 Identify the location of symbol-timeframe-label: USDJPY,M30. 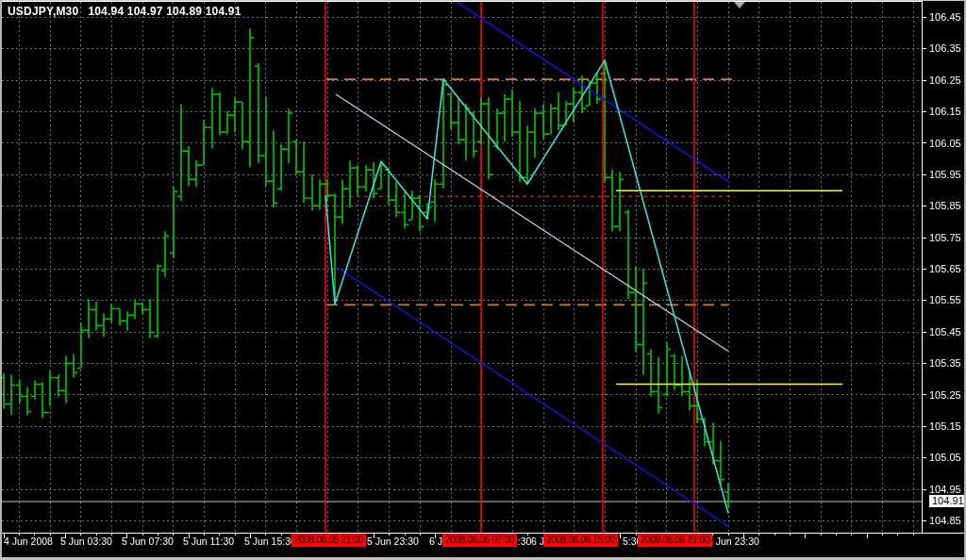
(43, 11).